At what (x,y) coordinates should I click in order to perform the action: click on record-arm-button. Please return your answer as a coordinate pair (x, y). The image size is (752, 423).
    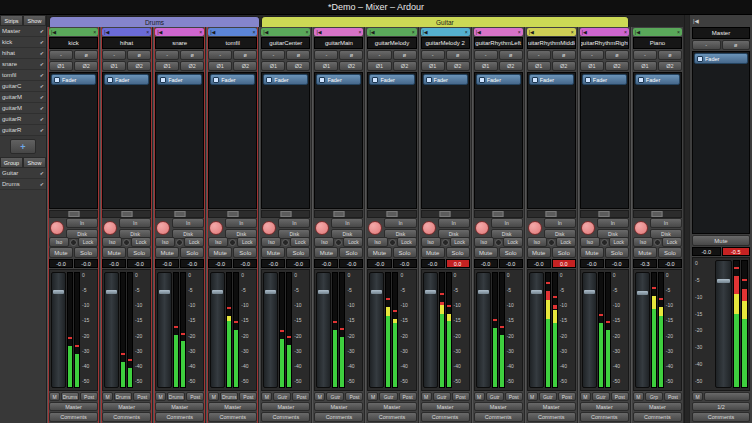
    Looking at the image, I should click on (57, 228).